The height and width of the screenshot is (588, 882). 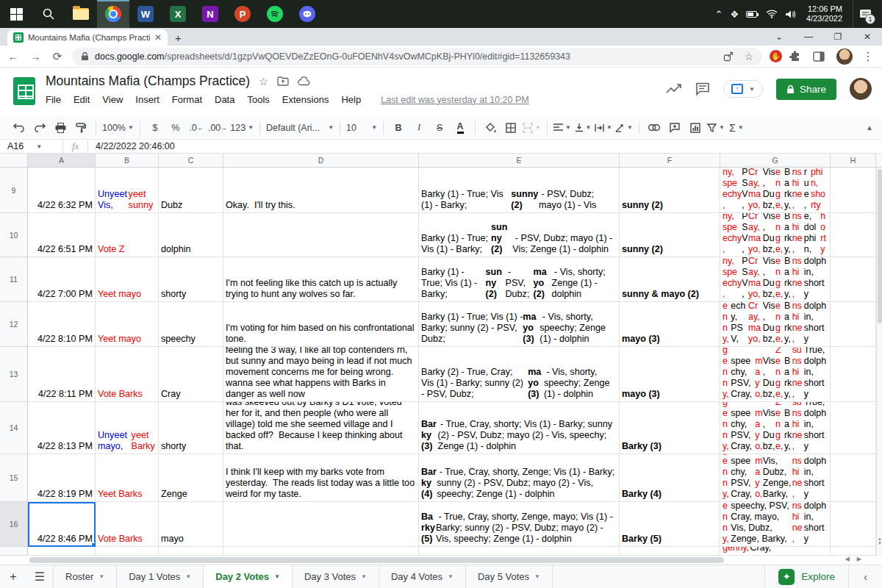 I want to click on column-header-e: E, so click(x=519, y=160).